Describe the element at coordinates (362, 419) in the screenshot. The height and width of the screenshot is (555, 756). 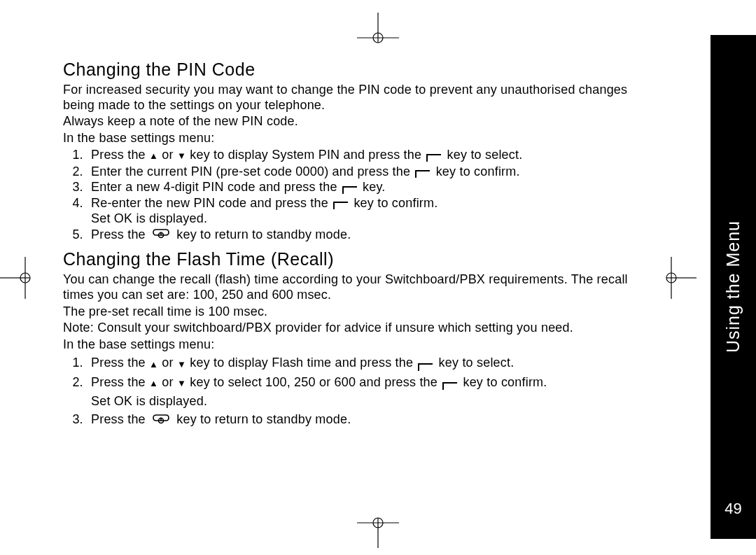
I see `flash-step-3: Press the key to return to standby mode.` at that location.